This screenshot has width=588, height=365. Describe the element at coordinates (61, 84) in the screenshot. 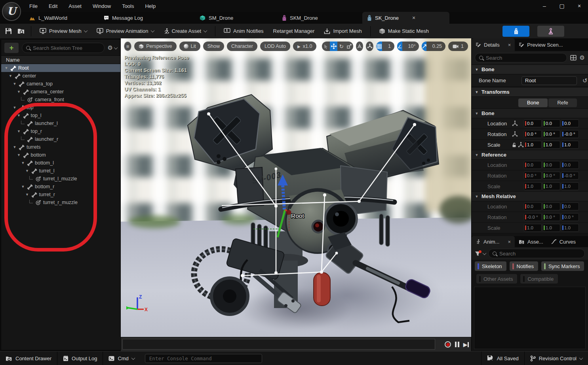

I see `tree-row-camera_top: ▼camera_top` at that location.